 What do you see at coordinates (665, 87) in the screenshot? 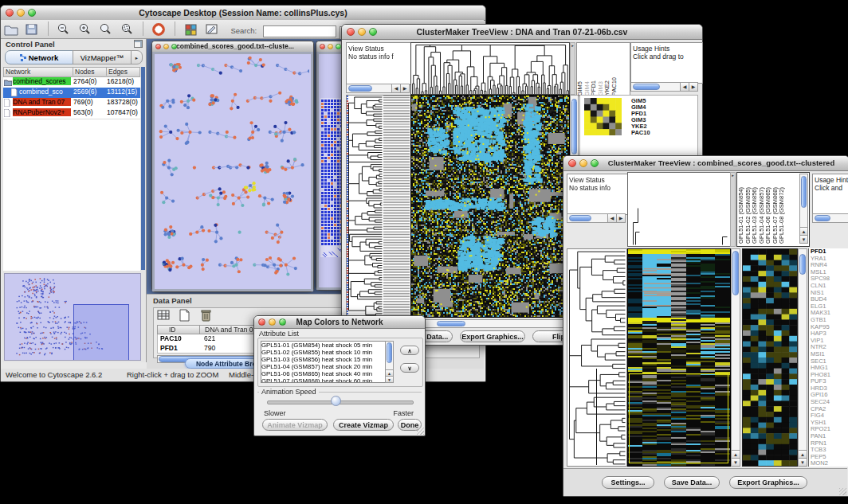
I see `usage-hints-scrollbar: ◀ ▶` at bounding box center [665, 87].